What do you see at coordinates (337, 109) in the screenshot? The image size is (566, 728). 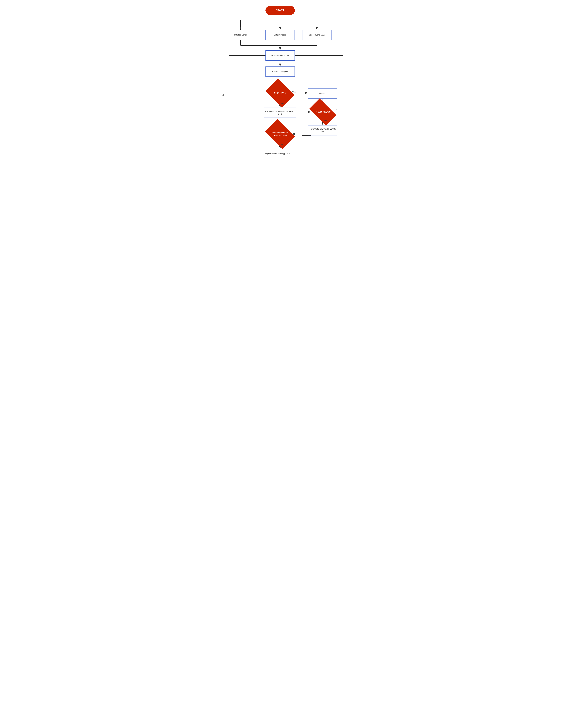 I see `no-label-3: NO` at bounding box center [337, 109].